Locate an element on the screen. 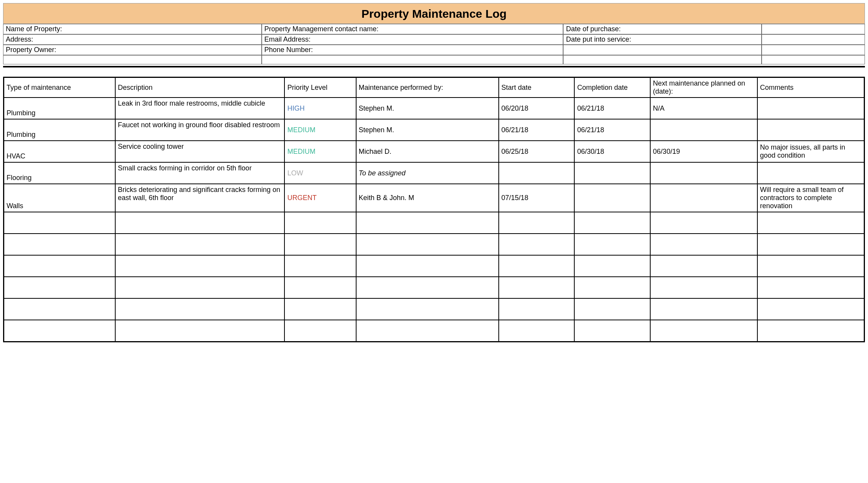  cell-priority: LOW is located at coordinates (320, 173).